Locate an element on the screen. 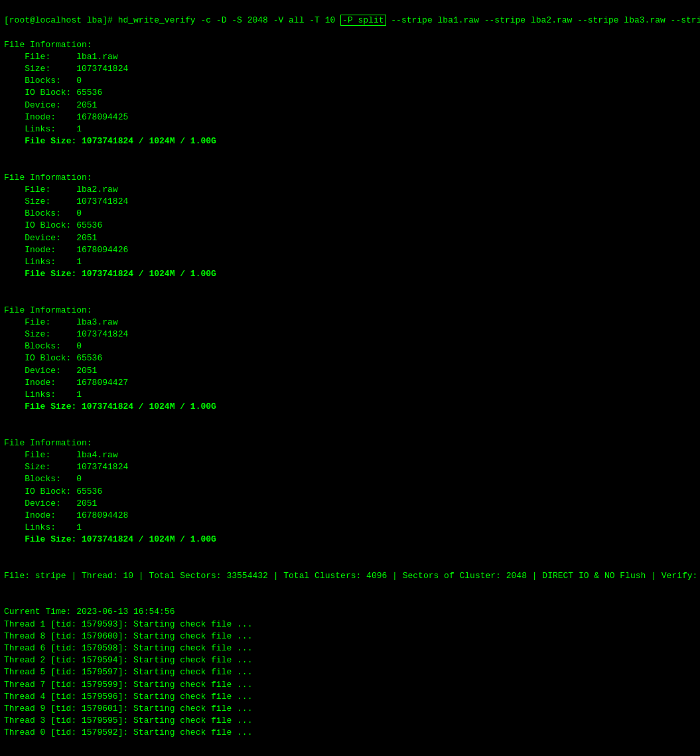 This screenshot has width=700, height=756. thread-start-line: Thread 6 [tid: 1579598]: Starting check … is located at coordinates (350, 648).